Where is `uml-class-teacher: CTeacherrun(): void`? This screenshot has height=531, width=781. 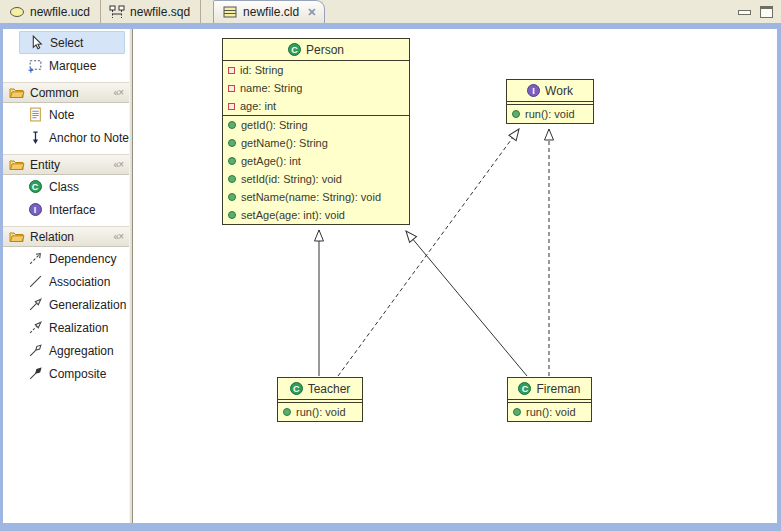 uml-class-teacher: CTeacherrun(): void is located at coordinates (320, 400).